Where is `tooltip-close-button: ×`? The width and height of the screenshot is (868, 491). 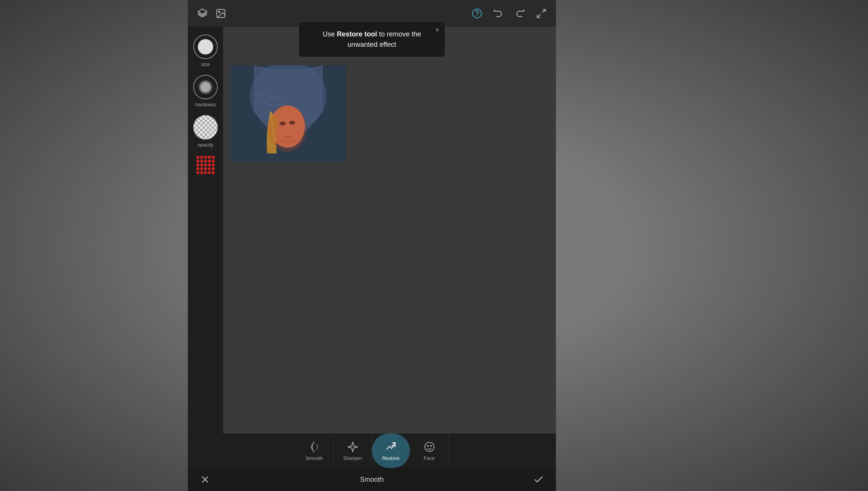 tooltip-close-button: × is located at coordinates (437, 30).